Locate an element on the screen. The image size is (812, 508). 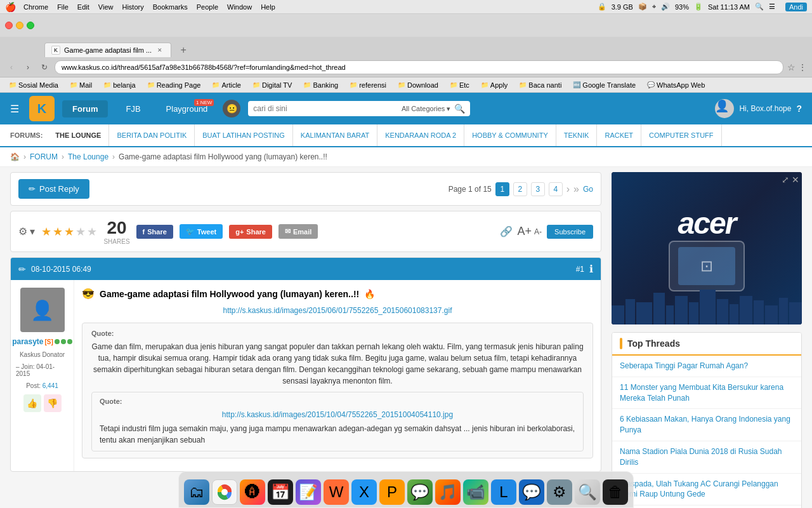
bookmark-baca-nanti: 📁Baca nanti is located at coordinates (540, 85).